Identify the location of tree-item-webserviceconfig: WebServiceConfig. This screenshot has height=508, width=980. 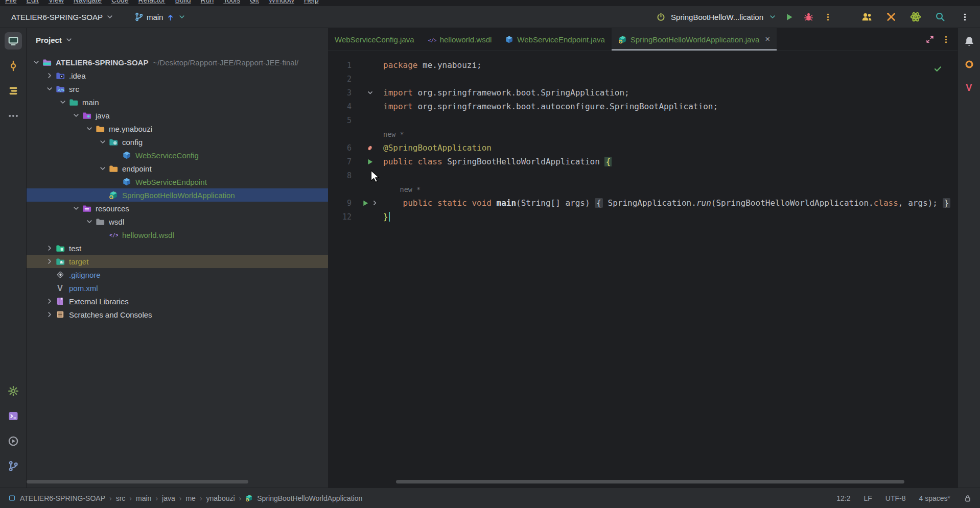
(177, 155).